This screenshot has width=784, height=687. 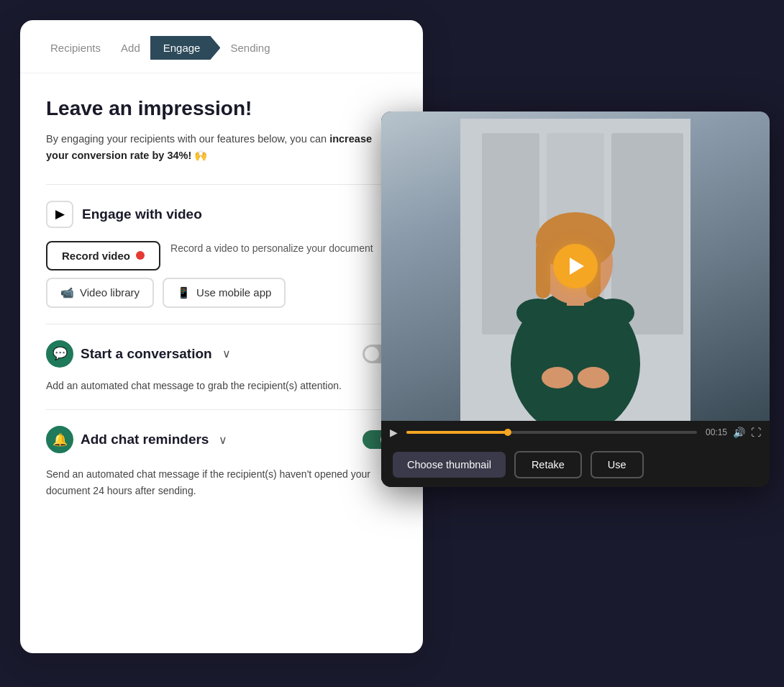 I want to click on chat-icon: 💬, so click(x=60, y=354).